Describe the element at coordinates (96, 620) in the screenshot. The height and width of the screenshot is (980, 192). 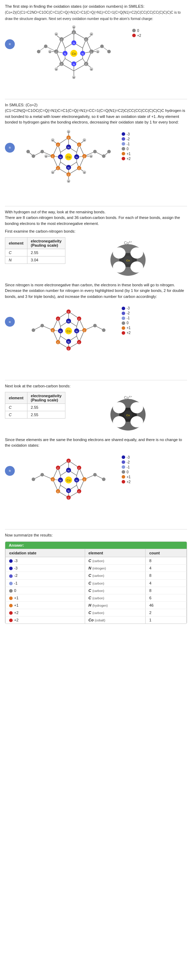
I see `result-row-8: +2 Co (cobalt) 1` at that location.